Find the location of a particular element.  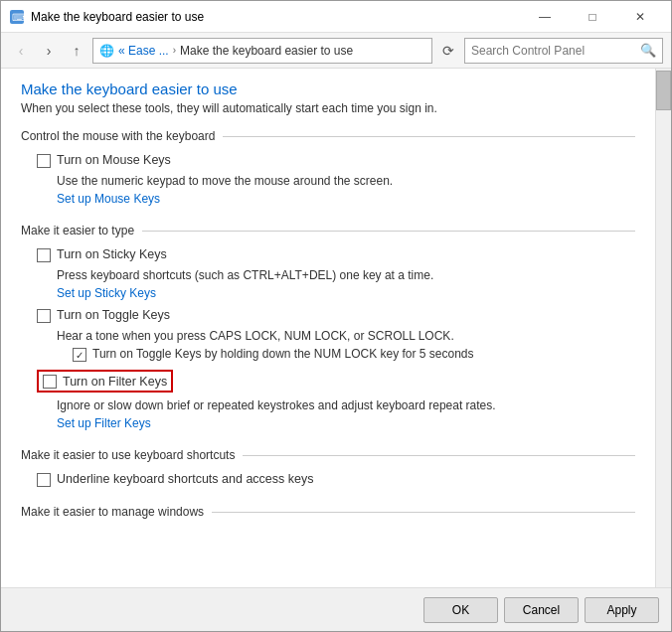

windows-section: Make it easier to manage windows is located at coordinates (328, 512).